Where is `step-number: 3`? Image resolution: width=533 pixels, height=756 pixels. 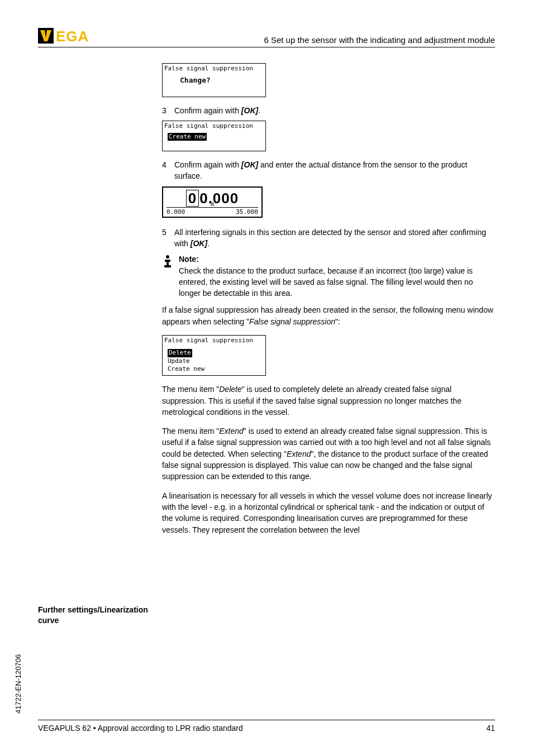
step-number: 3 is located at coordinates (168, 111).